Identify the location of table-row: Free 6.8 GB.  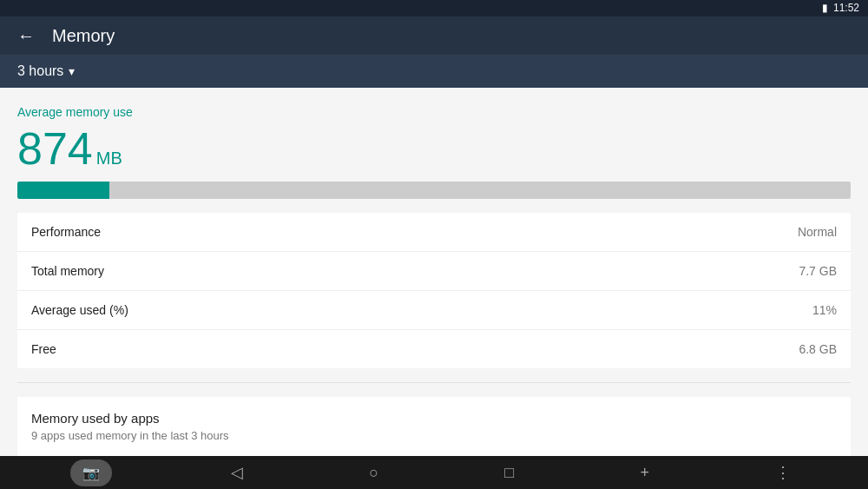
(434, 349).